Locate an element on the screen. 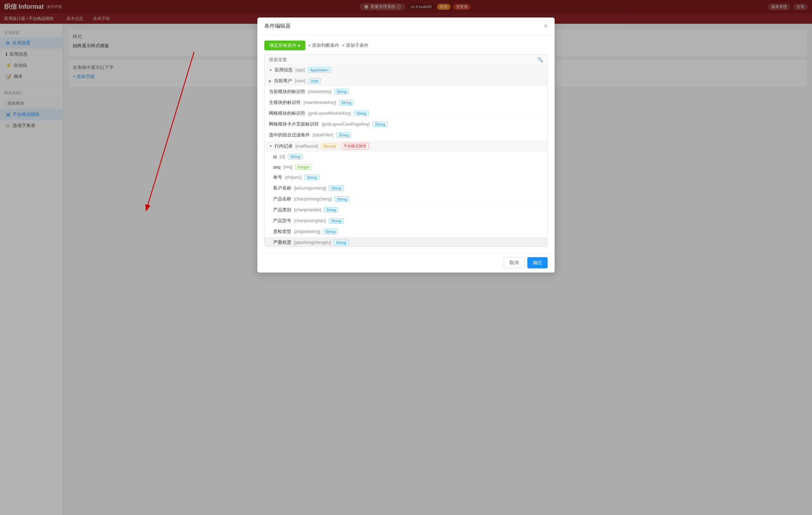 The image size is (812, 515). var-key: [chanpinxinghao] is located at coordinates (310, 221).